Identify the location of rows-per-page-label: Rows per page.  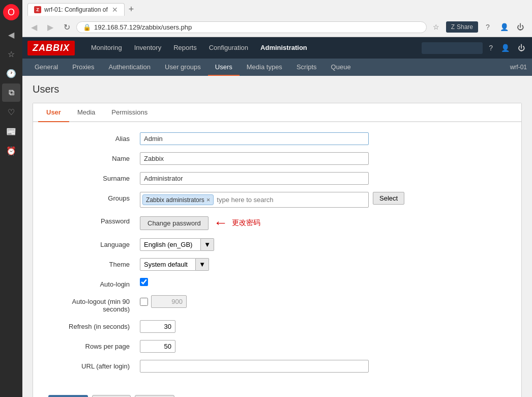
(94, 345).